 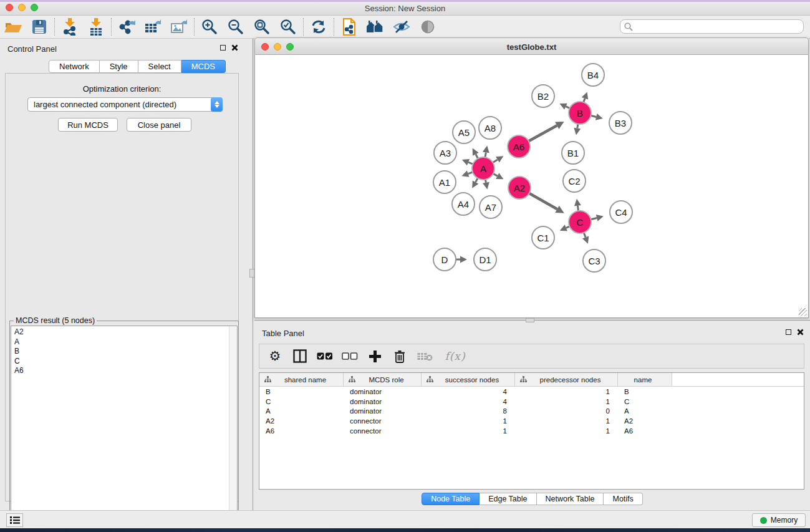 What do you see at coordinates (425, 356) in the screenshot?
I see `delete-table-button` at bounding box center [425, 356].